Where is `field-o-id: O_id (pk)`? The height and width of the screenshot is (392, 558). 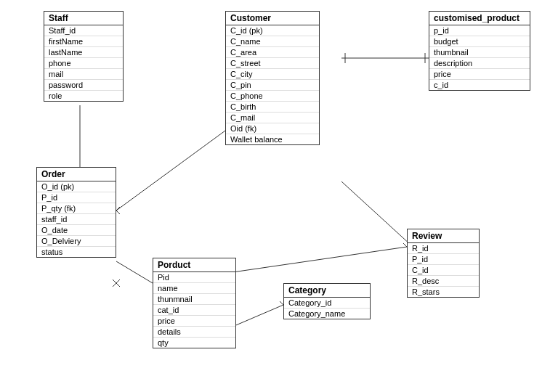 field-o-id: O_id (pk) is located at coordinates (76, 187).